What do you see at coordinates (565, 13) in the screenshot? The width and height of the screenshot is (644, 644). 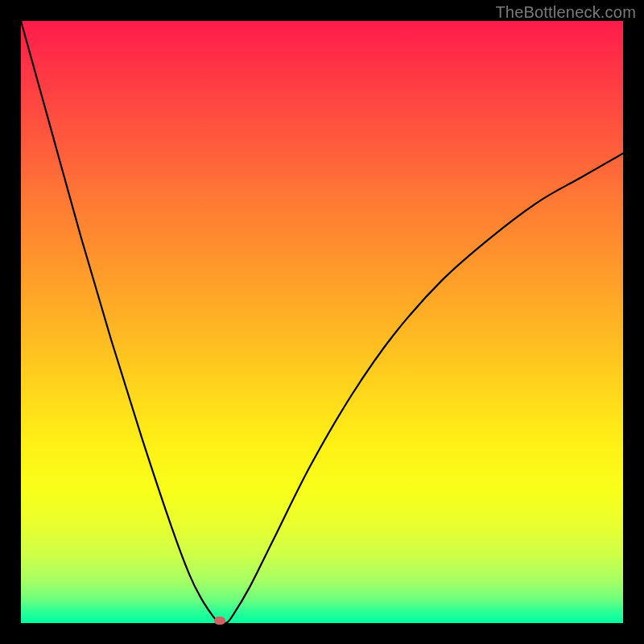 I see `watermark-text: TheBottleneck.com` at bounding box center [565, 13].